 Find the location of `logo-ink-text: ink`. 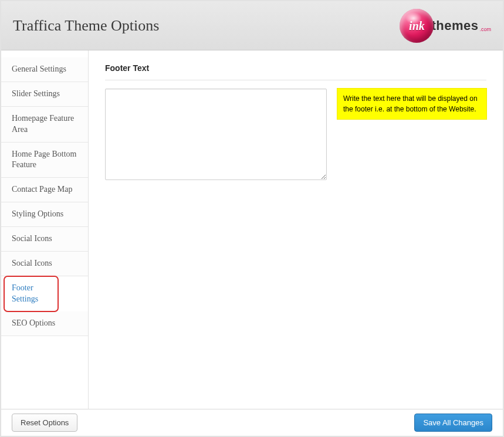

logo-ink-text: ink is located at coordinates (417, 26).